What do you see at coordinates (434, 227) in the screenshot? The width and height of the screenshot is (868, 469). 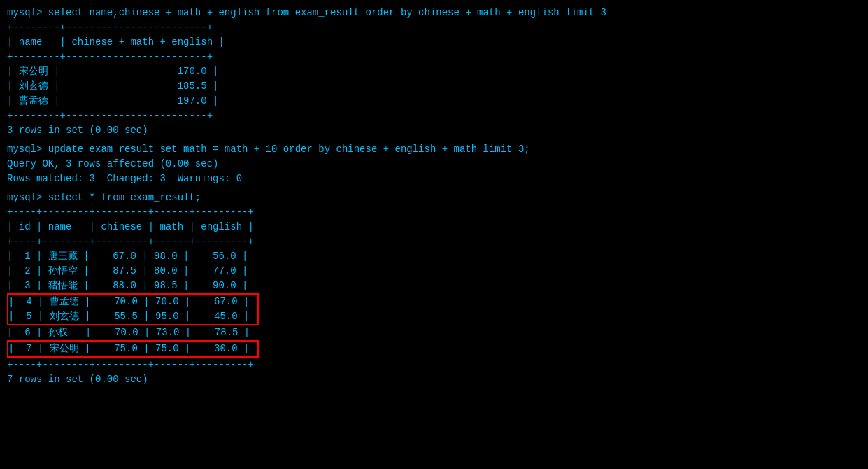 I see `table-header-2: | id | name | chinese | math | english |` at bounding box center [434, 227].